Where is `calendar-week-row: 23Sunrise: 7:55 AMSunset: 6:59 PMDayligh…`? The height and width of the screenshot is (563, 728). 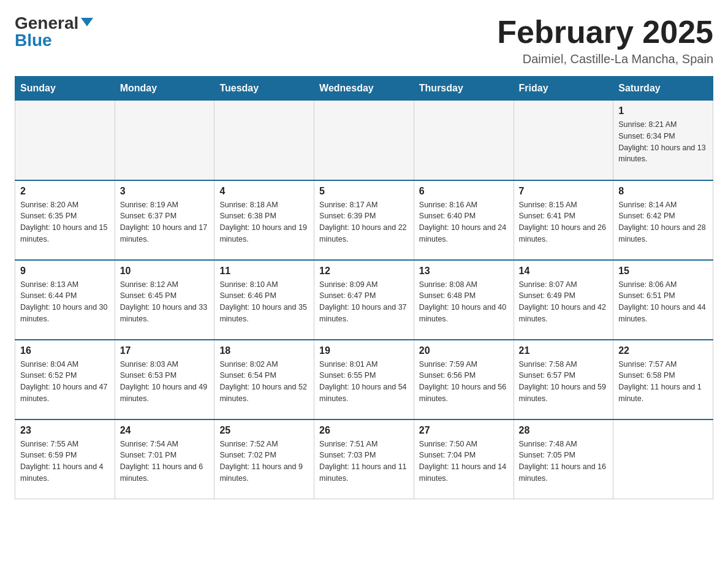
calendar-week-row: 23Sunrise: 7:55 AMSunset: 6:59 PMDayligh… is located at coordinates (364, 459).